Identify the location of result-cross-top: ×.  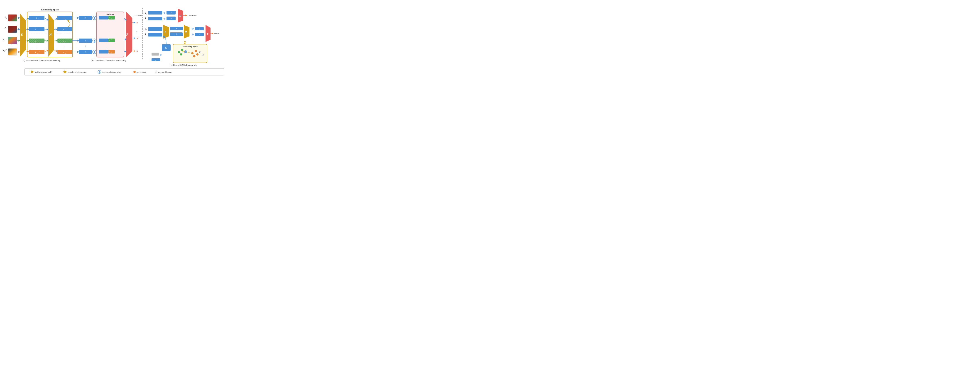
(137, 23).